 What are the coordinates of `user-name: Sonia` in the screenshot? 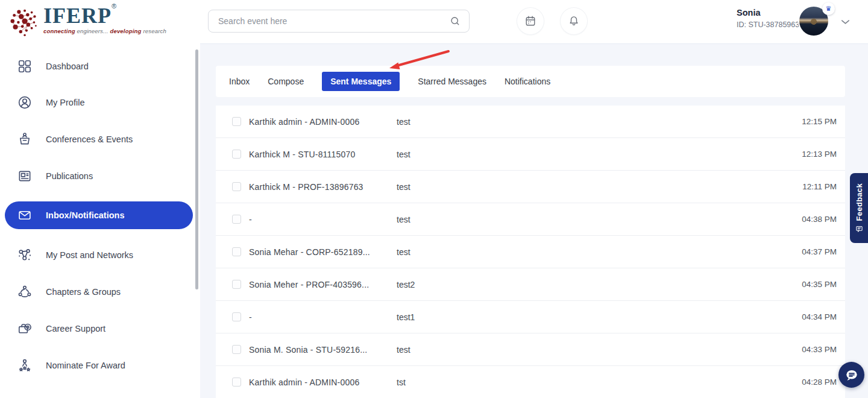 It's located at (749, 13).